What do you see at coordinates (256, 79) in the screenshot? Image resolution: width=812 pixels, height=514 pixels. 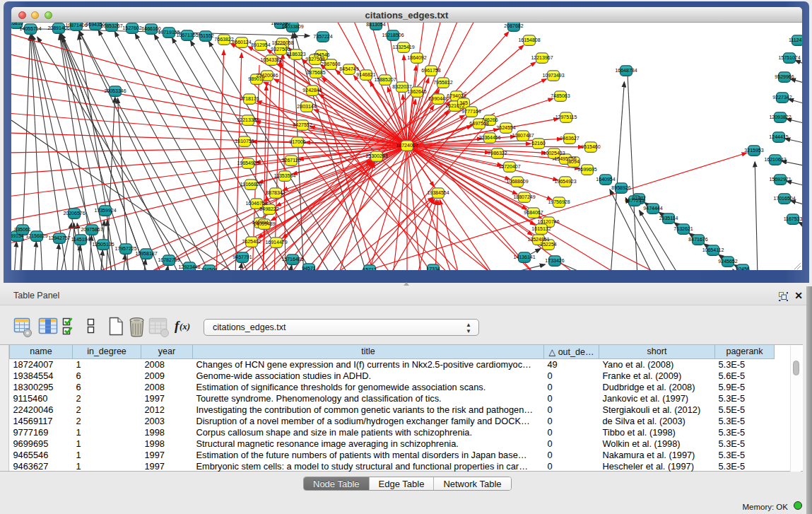 I see `svg-text: 989017` at bounding box center [256, 79].